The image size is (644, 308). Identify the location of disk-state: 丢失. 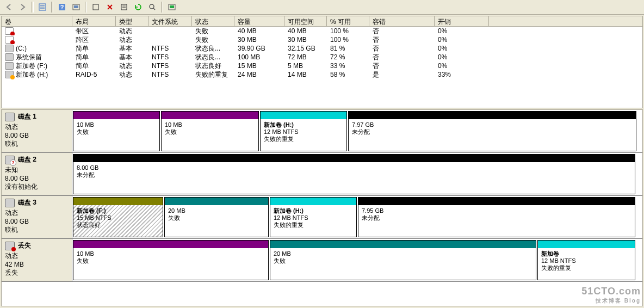
(37, 273).